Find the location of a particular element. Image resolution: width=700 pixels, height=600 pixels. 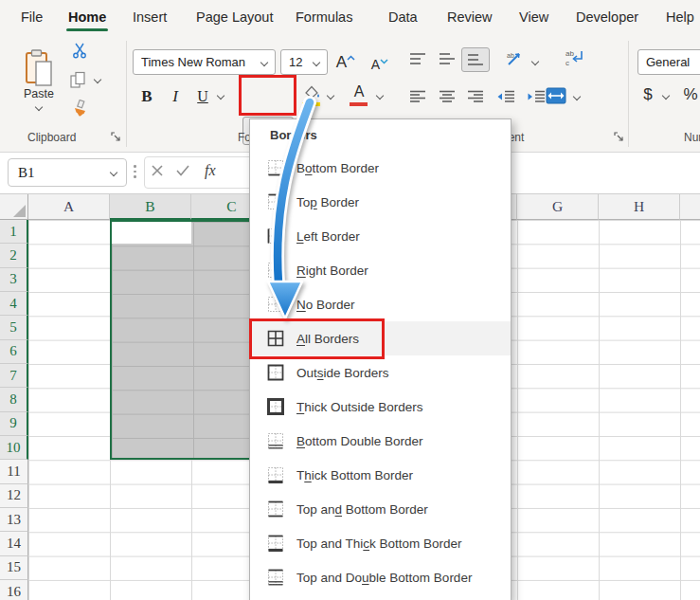

border-thick-outside-icon is located at coordinates (276, 407).